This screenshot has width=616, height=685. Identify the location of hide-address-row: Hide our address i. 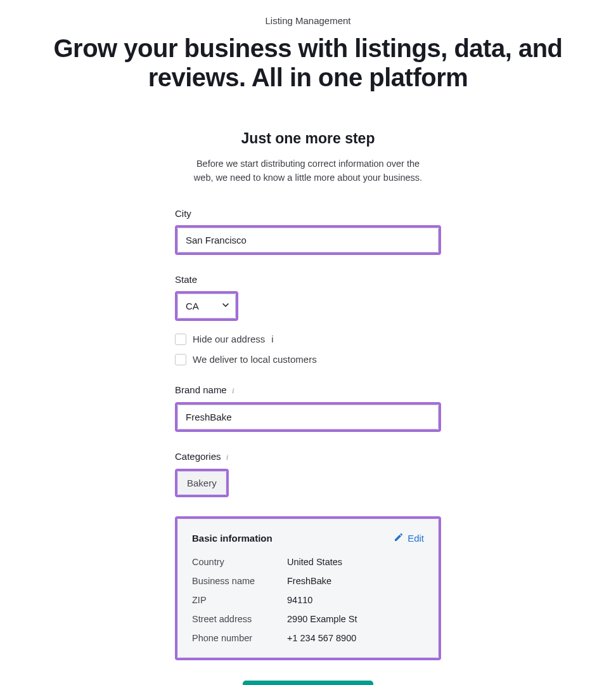
(308, 339).